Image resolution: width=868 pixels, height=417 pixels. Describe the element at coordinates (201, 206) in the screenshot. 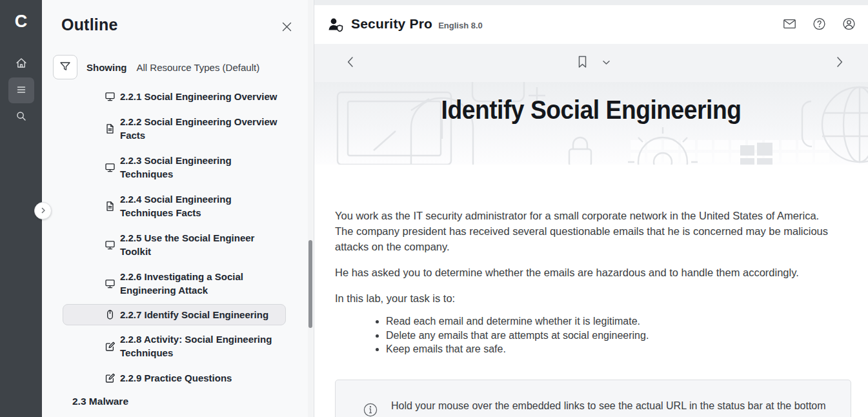

I see `outline-item-label: 2.2.4 Social Engineering Techniques Fact…` at that location.